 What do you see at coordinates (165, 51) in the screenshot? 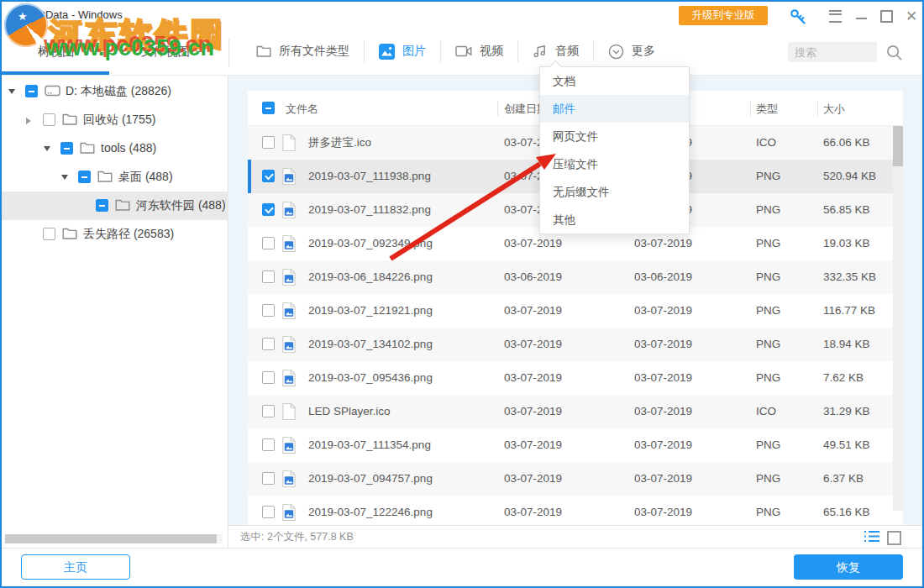
I see `tab-file-view: 文件视图` at bounding box center [165, 51].